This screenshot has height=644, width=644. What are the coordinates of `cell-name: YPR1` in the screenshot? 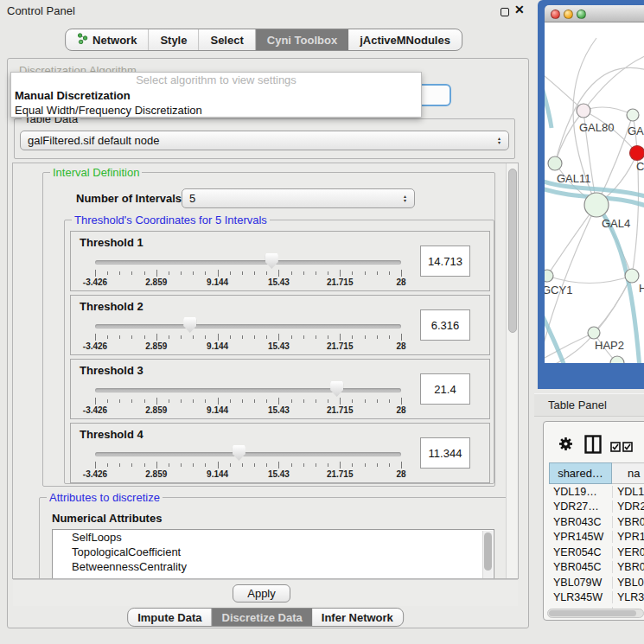 It's located at (628, 537).